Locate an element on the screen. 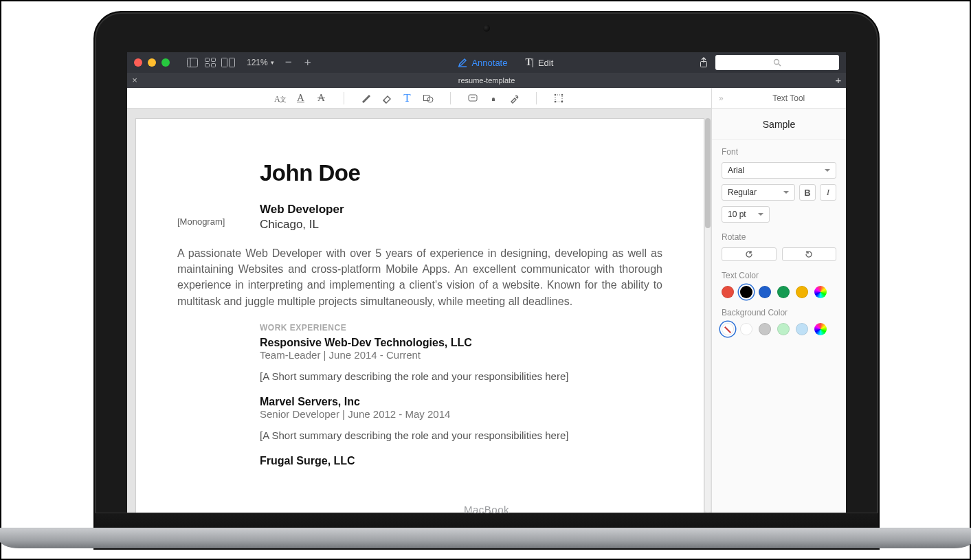 This screenshot has height=560, width=971. italic-button: I is located at coordinates (828, 192).